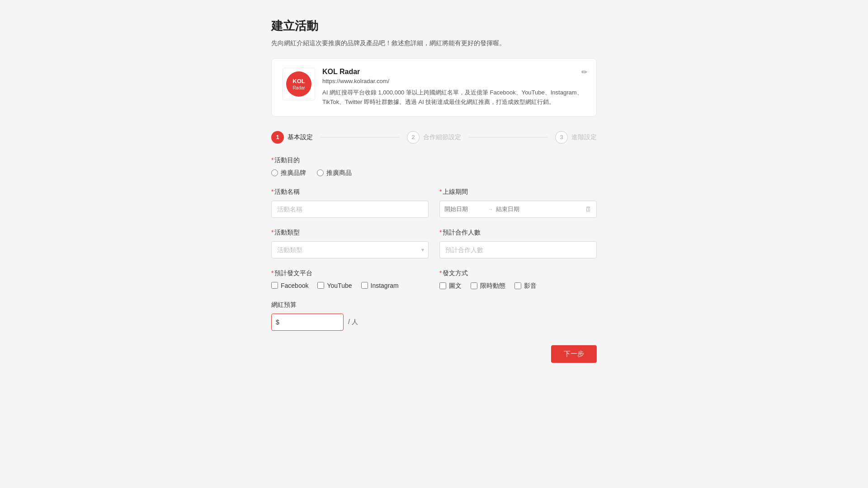 This screenshot has width=868, height=488. What do you see at coordinates (339, 286) in the screenshot?
I see `platform-youtube-label: YouTube` at bounding box center [339, 286].